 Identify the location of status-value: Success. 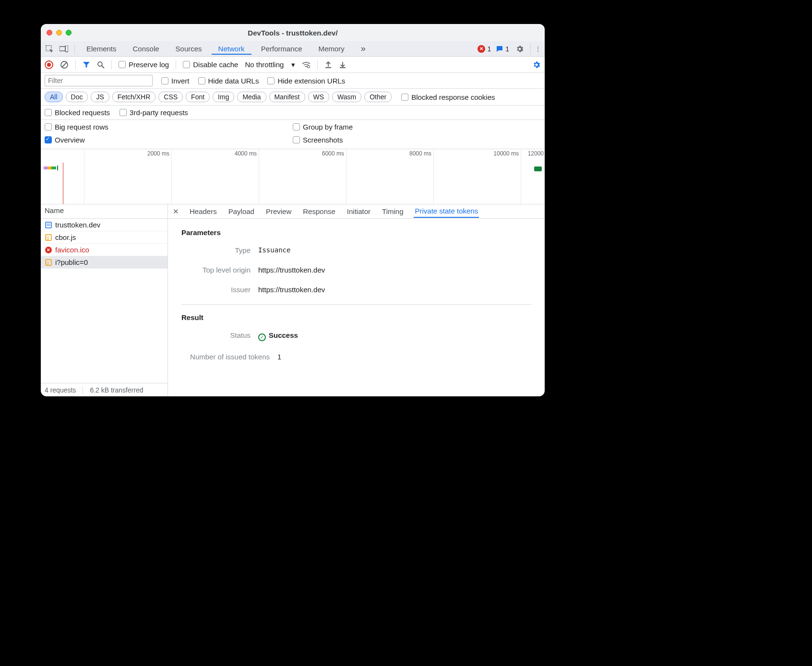
(278, 336).